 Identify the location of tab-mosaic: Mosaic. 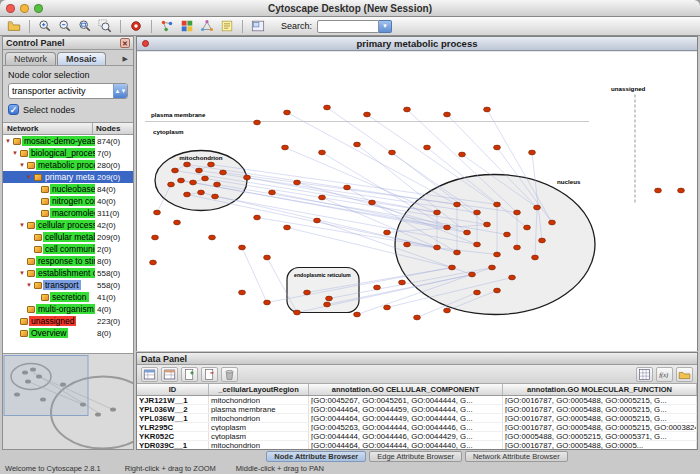
(82, 58).